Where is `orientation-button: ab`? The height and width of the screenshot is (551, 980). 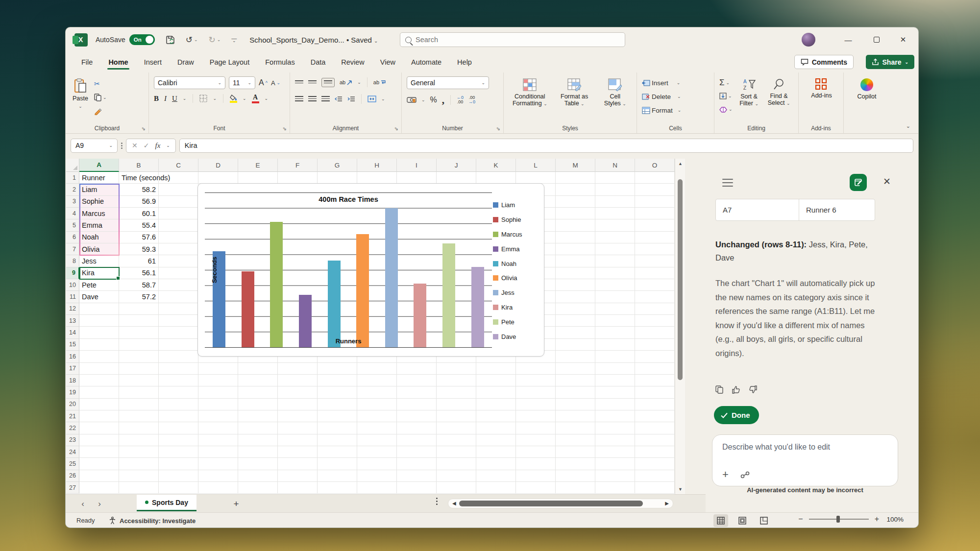
orientation-button: ab is located at coordinates (346, 82).